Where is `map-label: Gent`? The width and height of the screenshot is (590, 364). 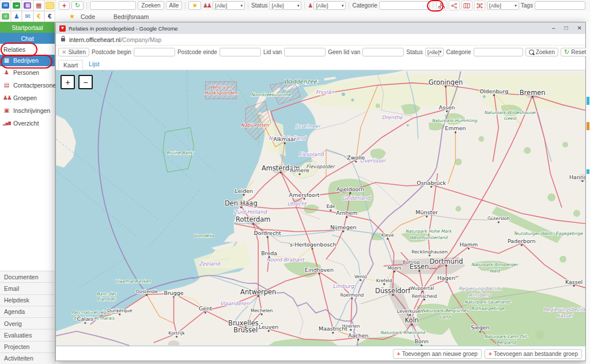 map-label: Gent is located at coordinates (205, 309).